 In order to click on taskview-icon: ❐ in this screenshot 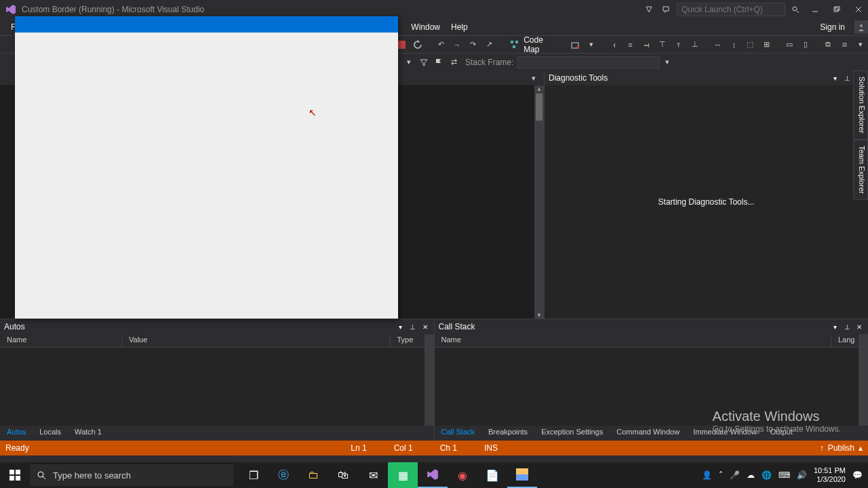, I will do `click(254, 475)`.